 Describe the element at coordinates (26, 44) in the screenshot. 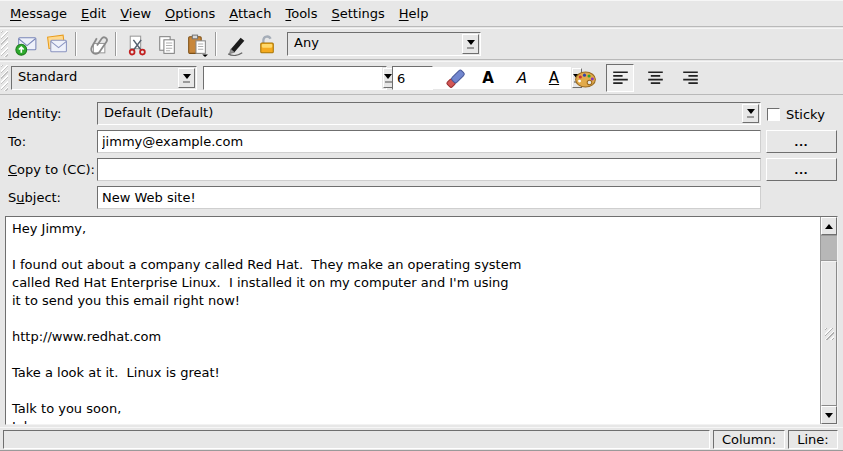

I see `send-mail-icon` at that location.